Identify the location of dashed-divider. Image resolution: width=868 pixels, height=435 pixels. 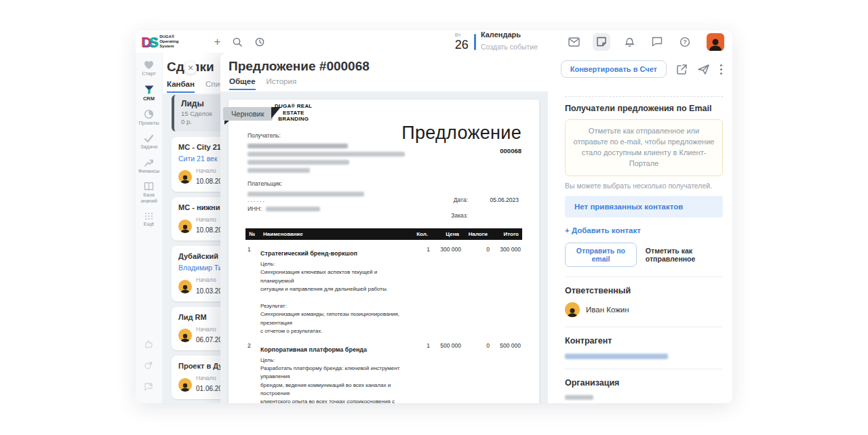
(644, 96).